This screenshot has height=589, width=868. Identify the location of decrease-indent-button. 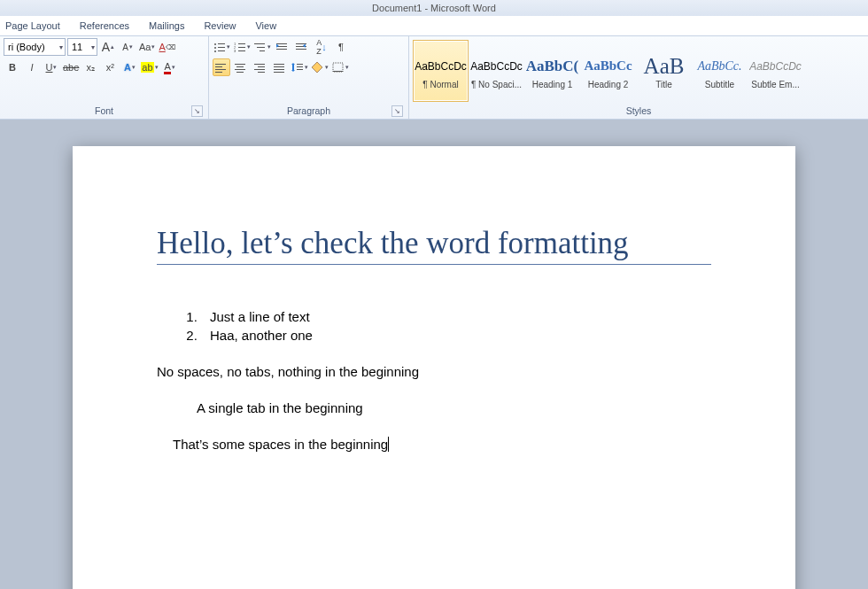
(283, 47).